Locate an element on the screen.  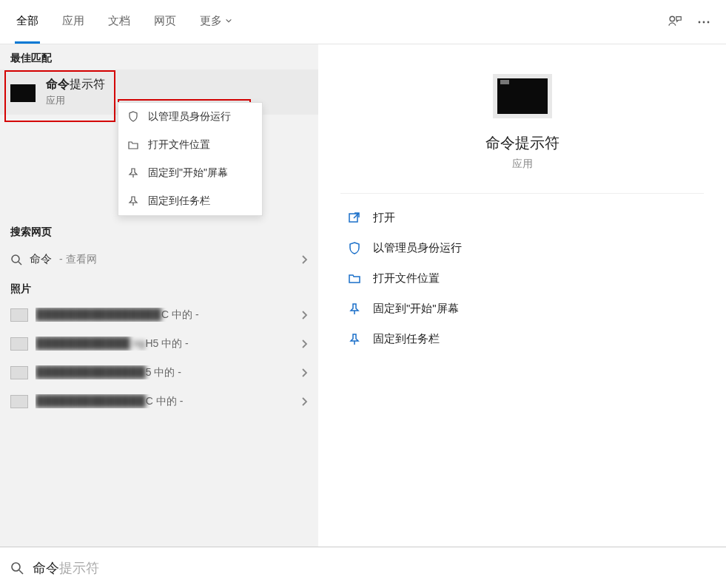
photo-result-item: ████████████████C 中的 - is located at coordinates (159, 315).